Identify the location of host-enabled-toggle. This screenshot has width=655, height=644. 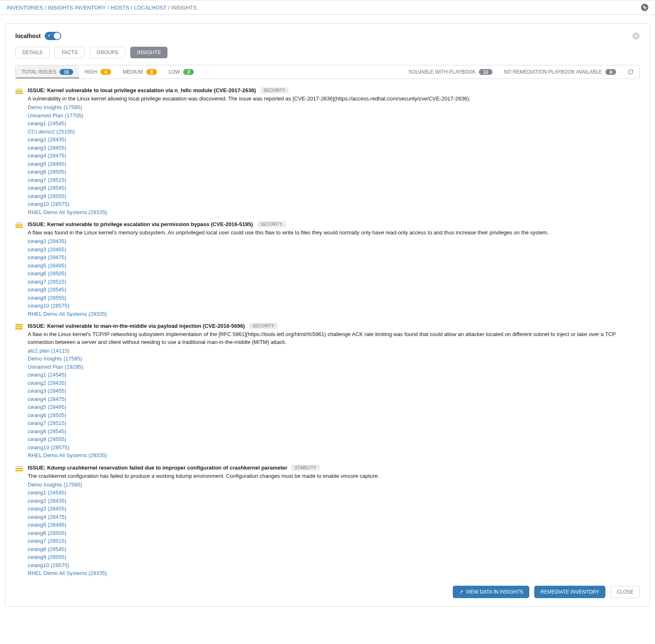
(53, 36).